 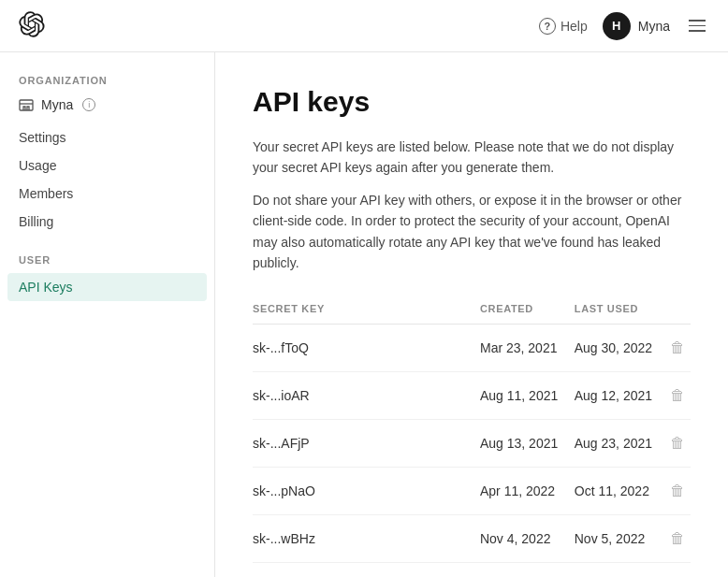 I want to click on last-used-date: Aug 23, 2021, so click(x=619, y=443).